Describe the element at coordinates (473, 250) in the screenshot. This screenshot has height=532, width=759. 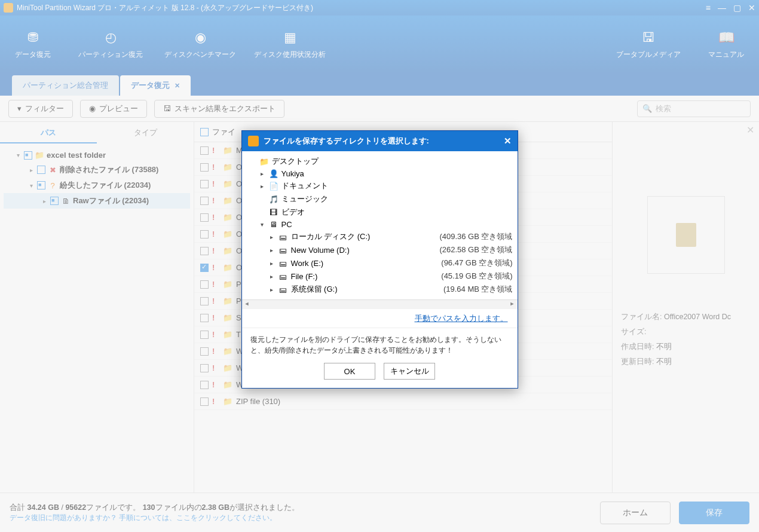
I see `drive-free-space: (262.58 GB 空き領域` at that location.